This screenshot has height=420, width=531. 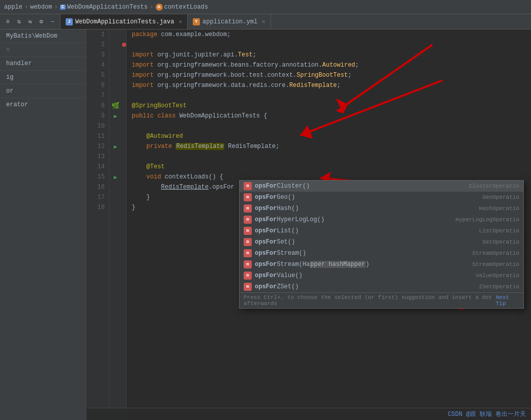 What do you see at coordinates (98, 65) in the screenshot?
I see `line-num-4: 4` at bounding box center [98, 65].